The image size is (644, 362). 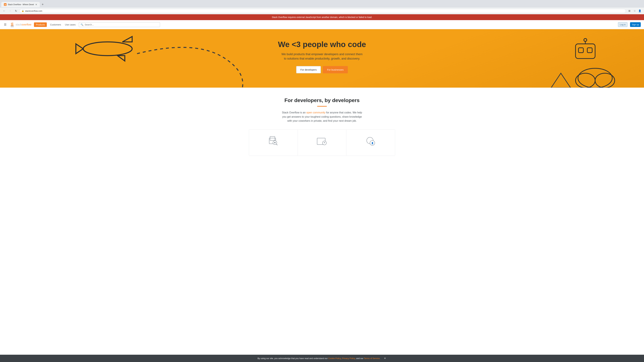 I want to click on search-icon: 🔍, so click(x=82, y=25).